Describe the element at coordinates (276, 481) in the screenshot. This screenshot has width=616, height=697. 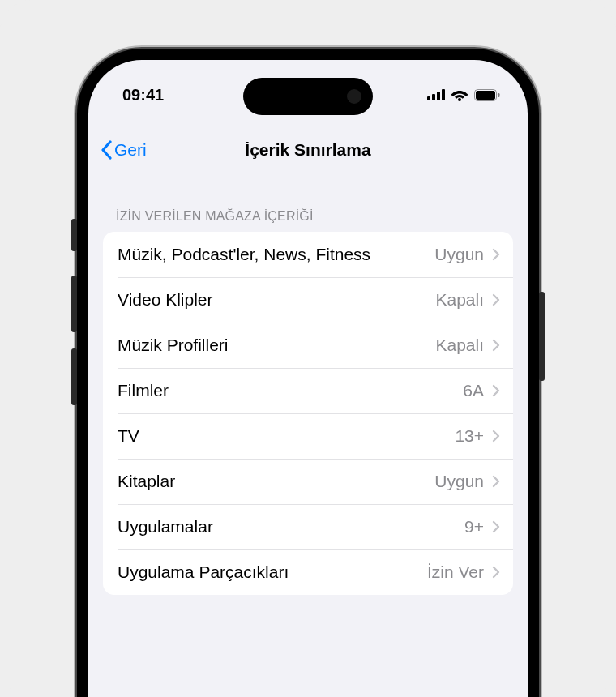
I see `row-label: Kitaplar` at that location.